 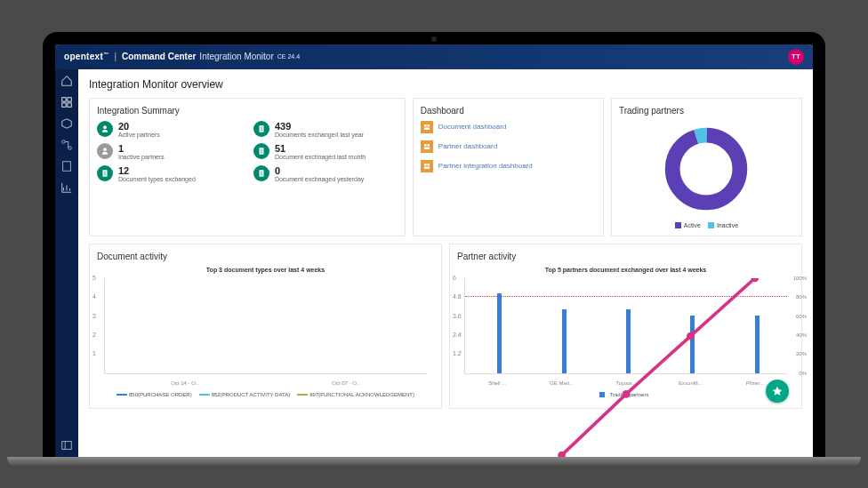 I want to click on summary-label: Document exchnaged last month, so click(x=320, y=156).